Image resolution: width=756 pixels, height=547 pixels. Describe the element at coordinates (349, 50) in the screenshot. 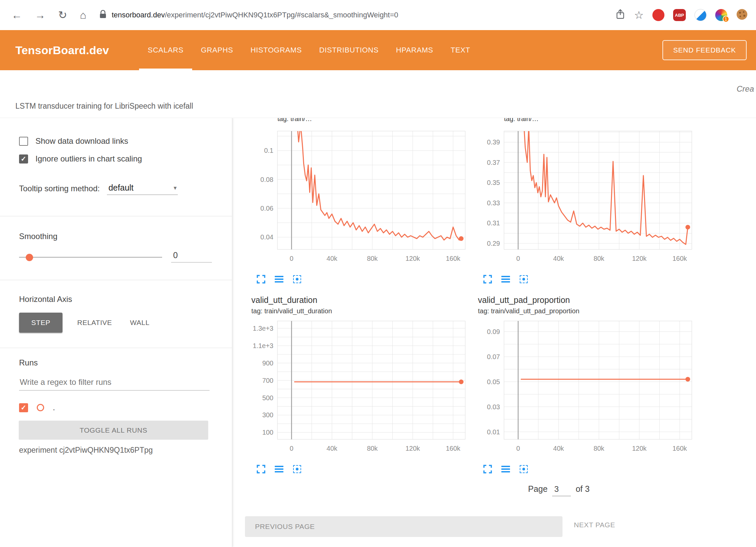

I see `tab-distributions: DISTRIBUTIONS` at that location.